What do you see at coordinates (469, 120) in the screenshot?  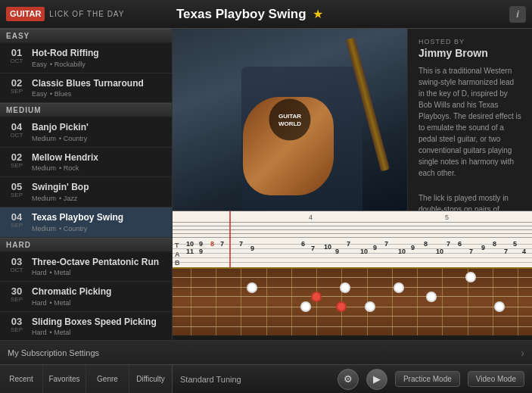 I see `info-panel: HOSTED BY Jimmy Brown This is a traditio…` at bounding box center [469, 120].